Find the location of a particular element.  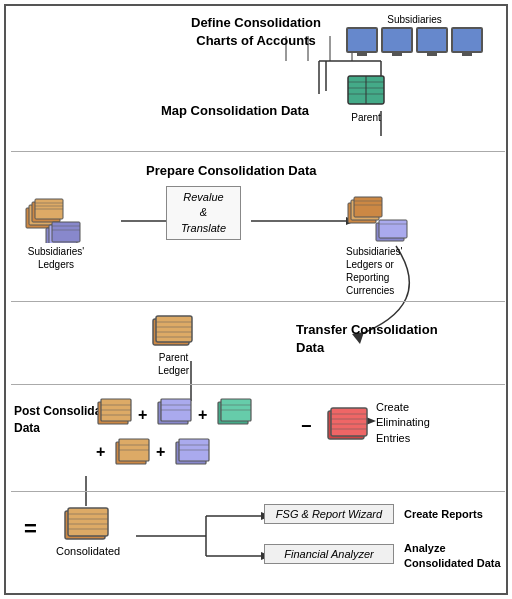

revalue-label: Revalue & Translate is located at coordinates (204, 212).